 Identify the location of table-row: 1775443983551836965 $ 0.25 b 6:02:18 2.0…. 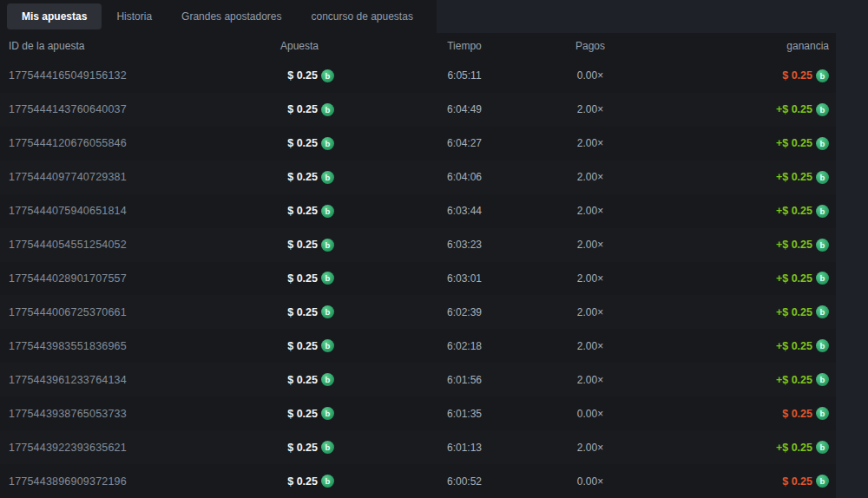
(418, 345).